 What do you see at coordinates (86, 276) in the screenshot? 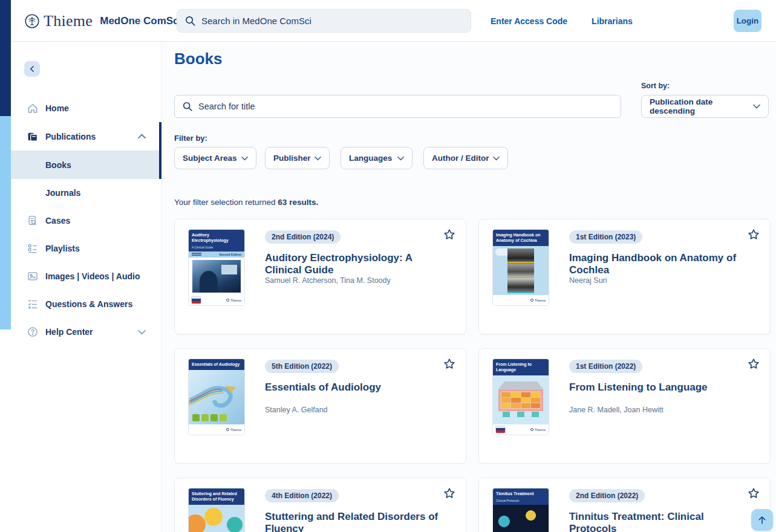
I see `sidebar-item-media: Images | Videos | Audio` at bounding box center [86, 276].